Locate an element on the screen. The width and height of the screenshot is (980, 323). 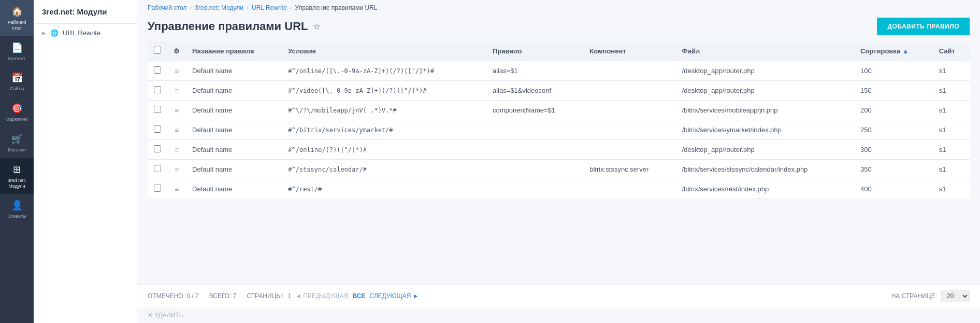
row-sort-2: 200 is located at coordinates (893, 110).